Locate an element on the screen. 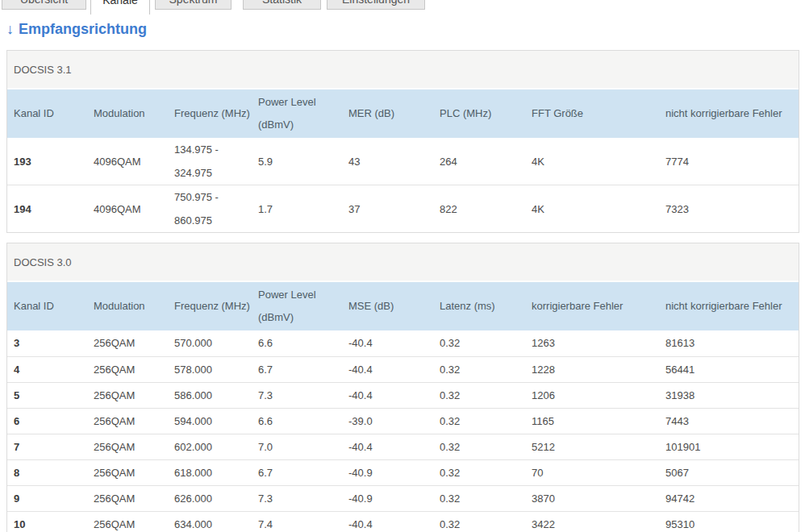  cell: 3870 is located at coordinates (592, 498).